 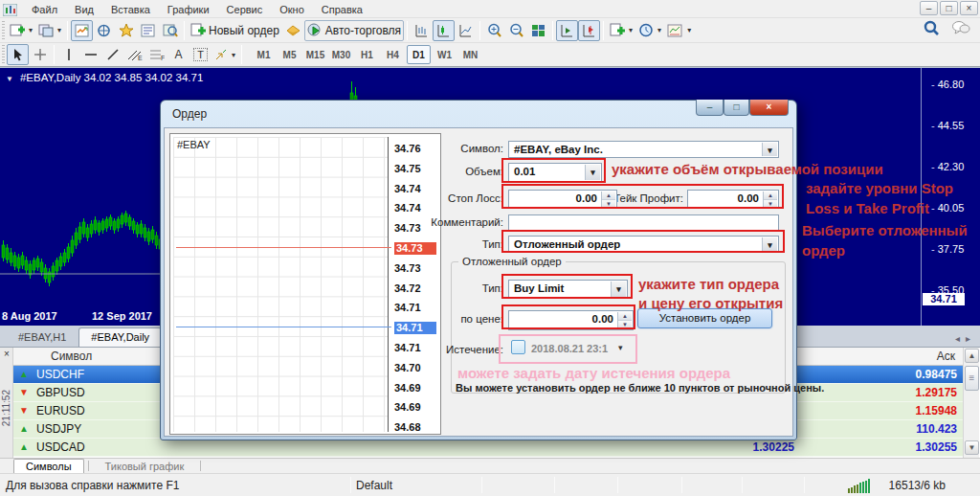 What do you see at coordinates (769, 149) in the screenshot?
I see `chevron-down-icon` at bounding box center [769, 149].